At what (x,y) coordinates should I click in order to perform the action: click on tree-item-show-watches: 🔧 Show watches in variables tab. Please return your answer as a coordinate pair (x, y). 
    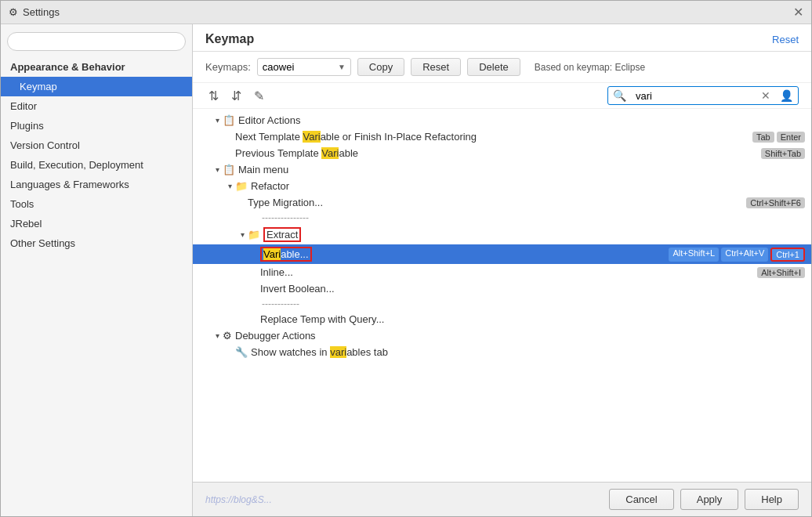
    Looking at the image, I should click on (502, 352).